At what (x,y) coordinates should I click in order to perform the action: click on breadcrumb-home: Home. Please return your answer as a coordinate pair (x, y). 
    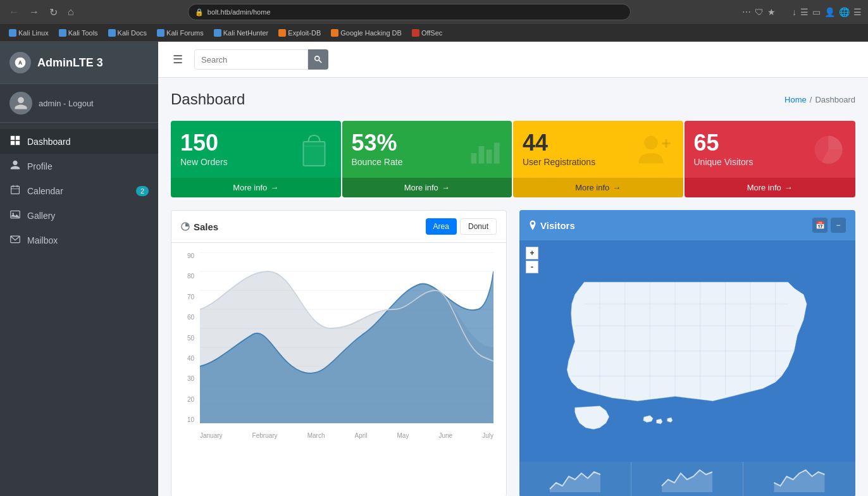
    Looking at the image, I should click on (796, 100).